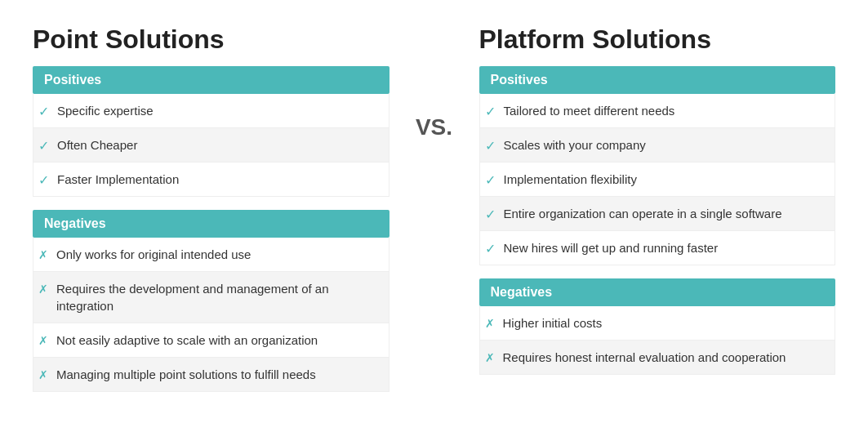 The image size is (868, 423). I want to click on platform-negatives-header: Negatives, so click(658, 292).